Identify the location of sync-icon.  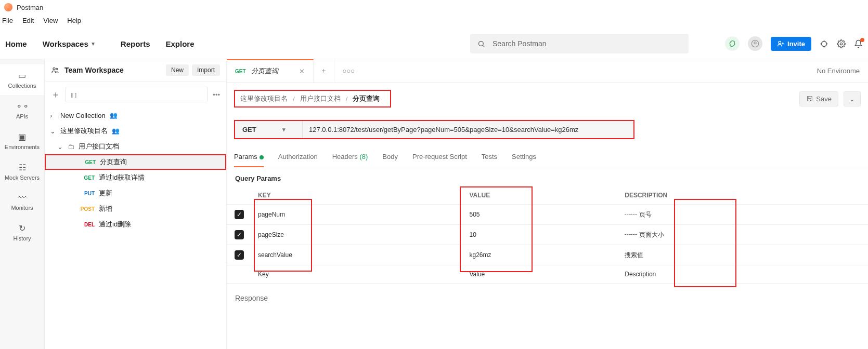
(732, 44).